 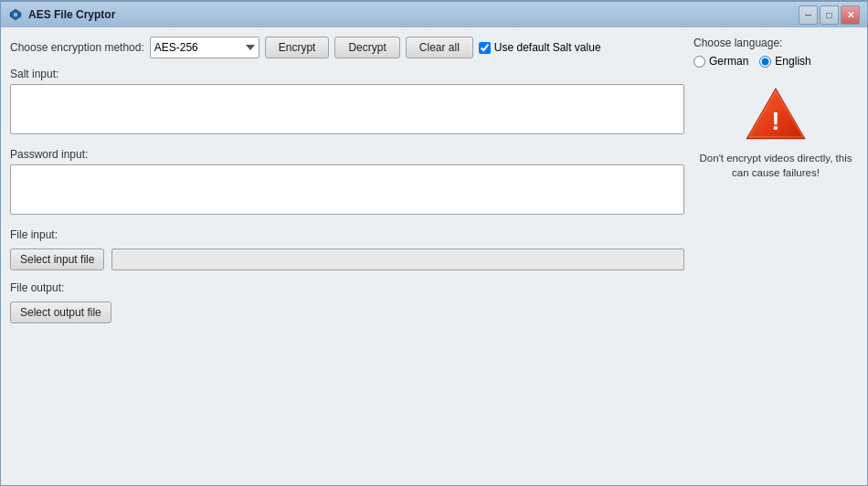 I want to click on title-bar: AES File Cryptor ─ □ ✕, so click(x=434, y=15).